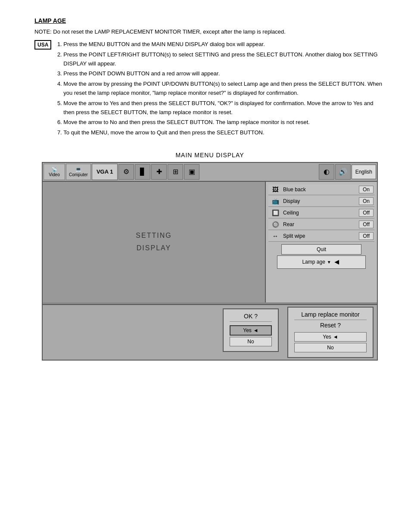 This screenshot has height=532, width=411. What do you see at coordinates (320, 201) in the screenshot?
I see `display-label: Display` at bounding box center [320, 201].